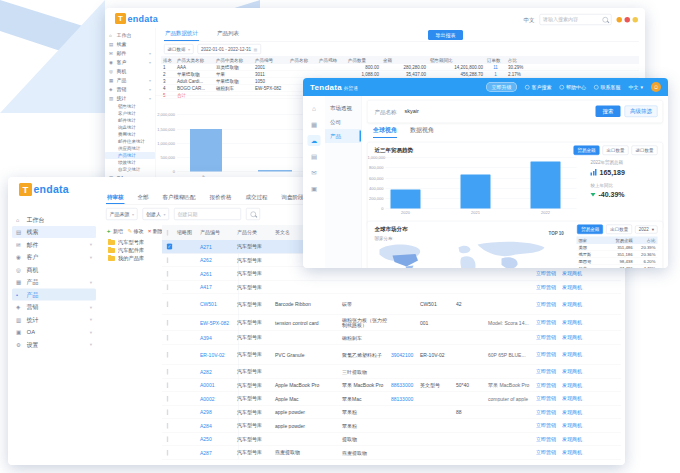 This screenshot has width=680, height=473. What do you see at coordinates (618, 266) in the screenshot?
I see `table-row: 日本27,4864.73%` at bounding box center [618, 266].